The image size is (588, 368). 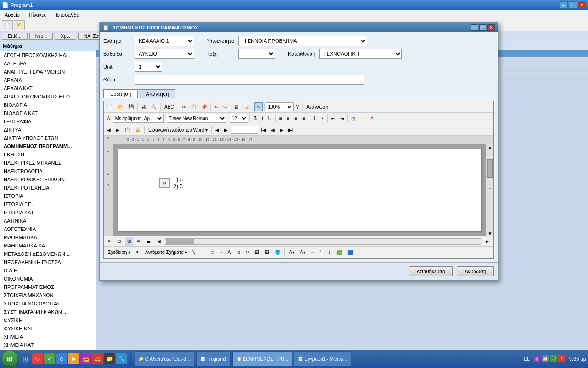 What do you see at coordinates (475, 28) in the screenshot?
I see `modal-min-btn: —` at bounding box center [475, 28].